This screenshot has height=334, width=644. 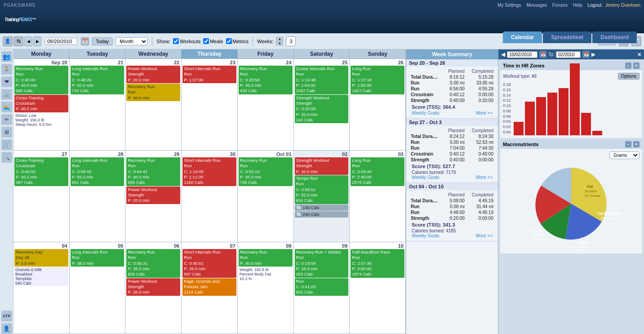 What do you see at coordinates (322, 105) in the screenshot?
I see `cell-sep25: 25 Cruise Intervals RunRunC: 1:14:48P: 1…` at bounding box center [322, 105].